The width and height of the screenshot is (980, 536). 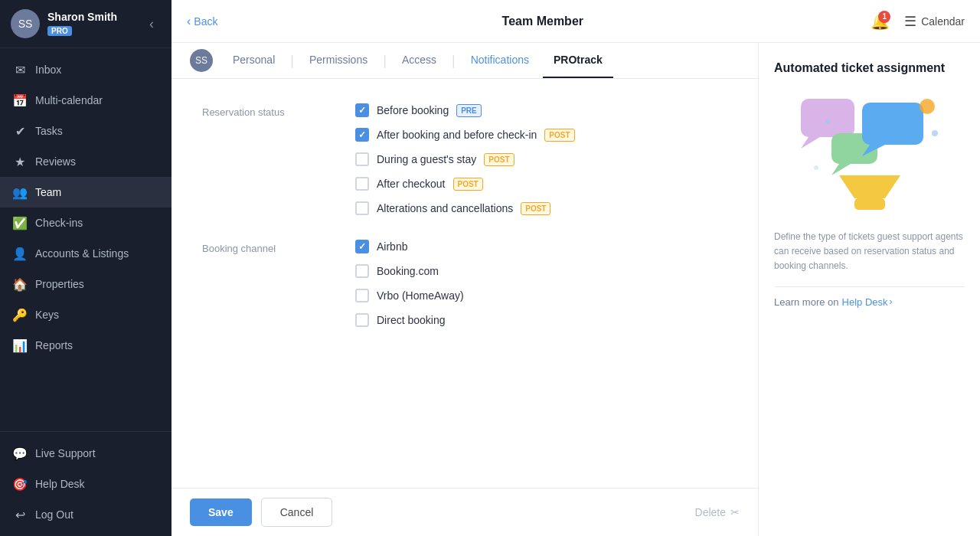 I want to click on help-desk-link: Help Desk ›, so click(x=867, y=302).